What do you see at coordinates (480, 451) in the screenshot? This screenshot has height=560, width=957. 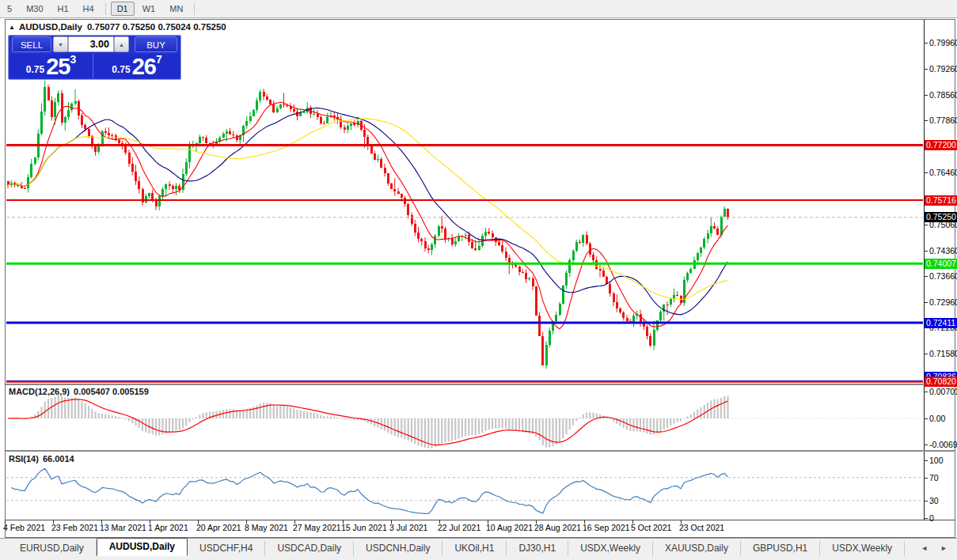 I see `rsi-panel-splitter` at bounding box center [480, 451].